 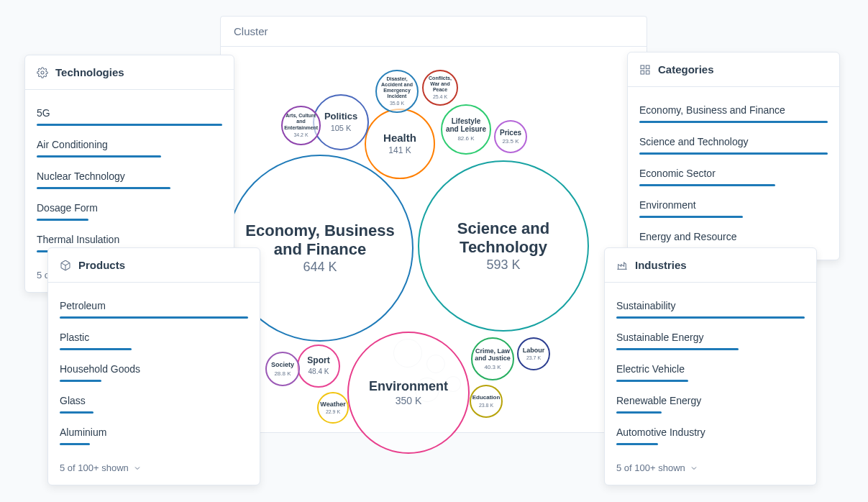 What do you see at coordinates (534, 354) in the screenshot?
I see `bubble: Labour23.7 K` at bounding box center [534, 354].